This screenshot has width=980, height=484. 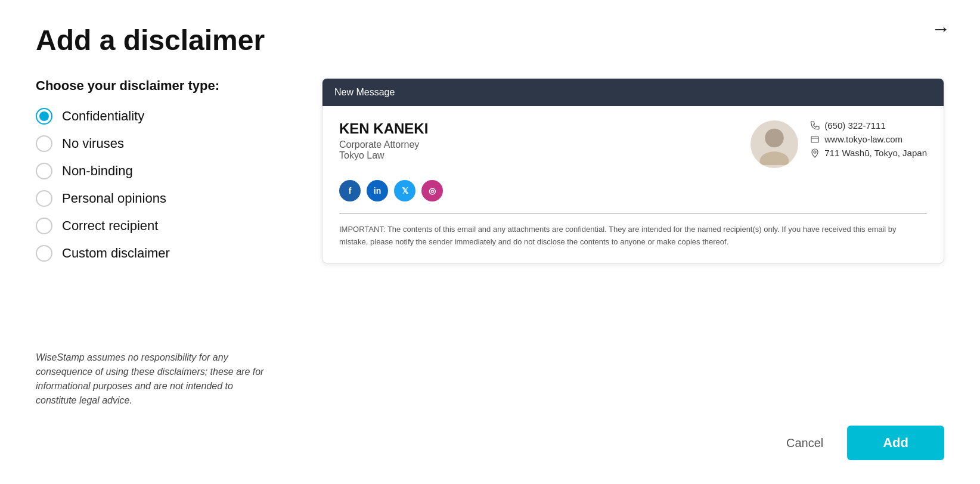 I want to click on radio-group: ConfidentialityNo virusesNon-bindingPers…, so click(x=161, y=185).